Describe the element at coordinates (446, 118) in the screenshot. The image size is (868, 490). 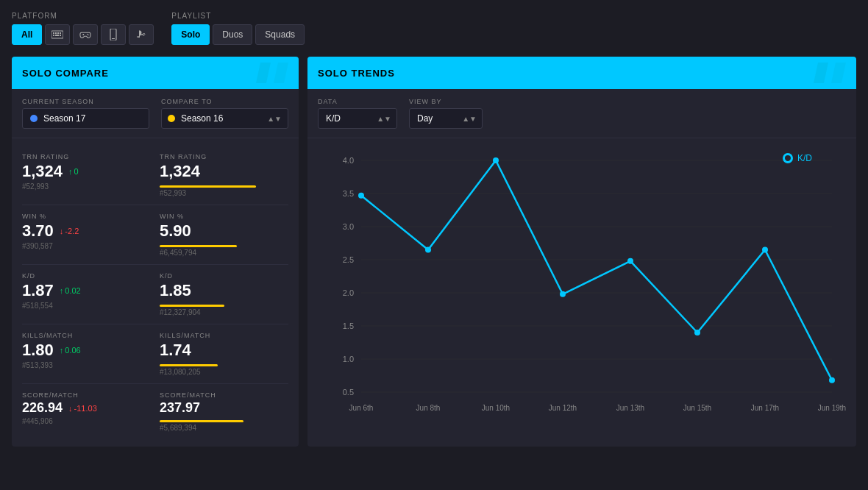
I see `viewby-select: Day Week Month` at that location.